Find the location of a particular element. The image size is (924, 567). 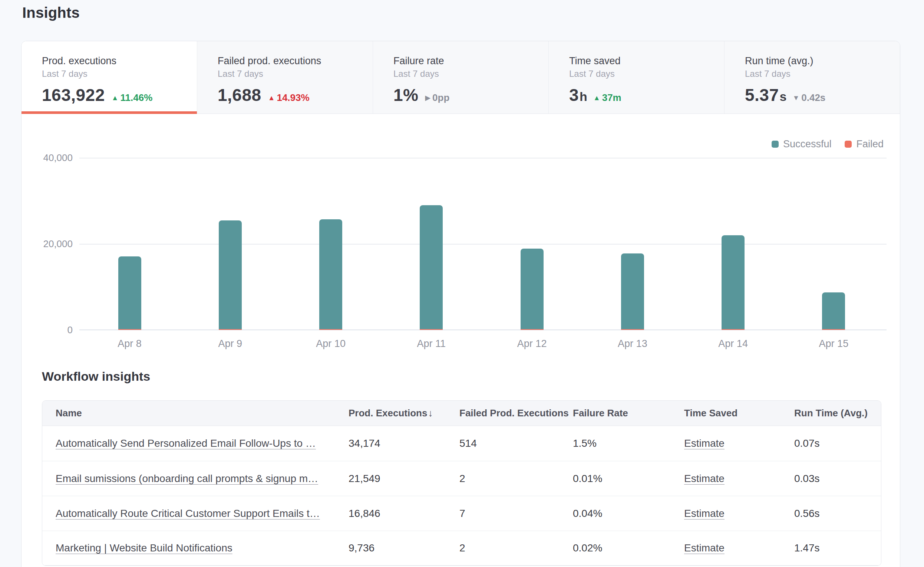

table-header-row: Name Prod. Executions↓ Failed Prod. Exec… is located at coordinates (462, 414).